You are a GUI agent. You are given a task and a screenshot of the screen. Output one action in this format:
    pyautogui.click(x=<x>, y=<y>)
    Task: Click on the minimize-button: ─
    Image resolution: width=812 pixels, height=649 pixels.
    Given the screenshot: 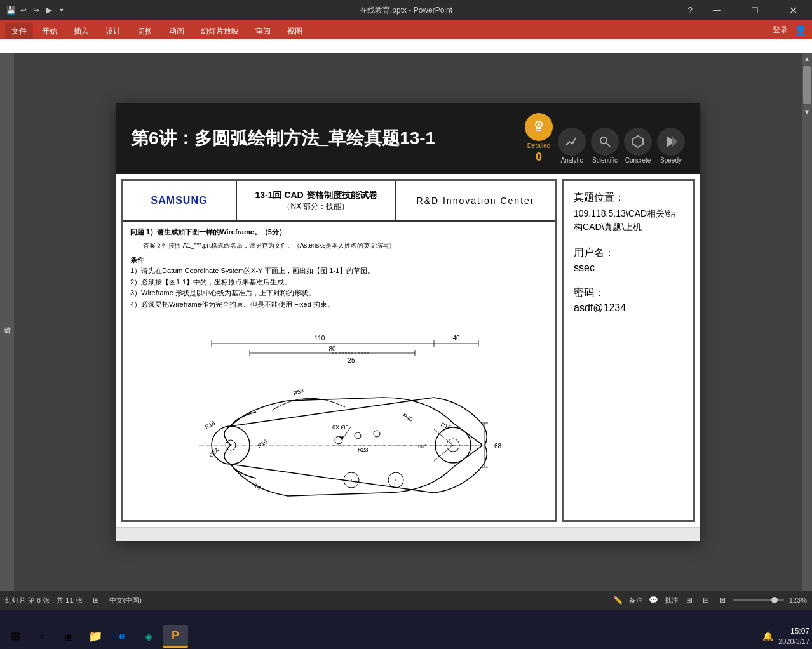 What is the action you would take?
    pyautogui.click(x=717, y=10)
    